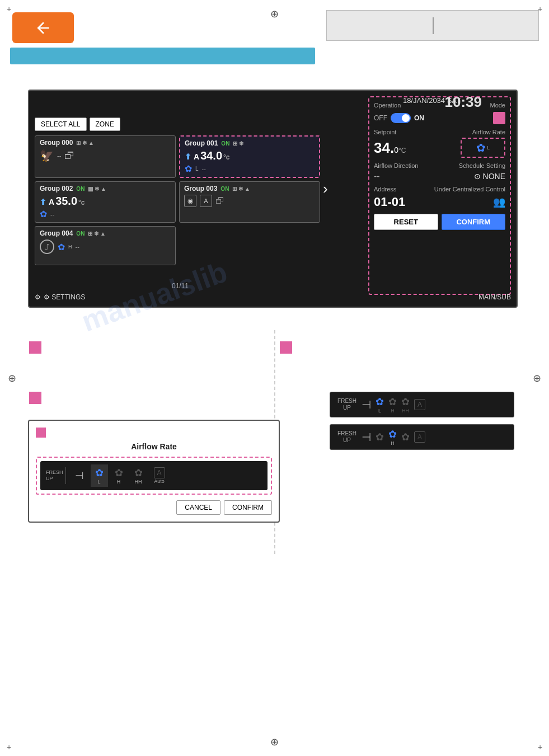 The height and width of the screenshot is (756, 549). Describe the element at coordinates (488, 148) in the screenshot. I see `airflow-l-label: L` at that location.